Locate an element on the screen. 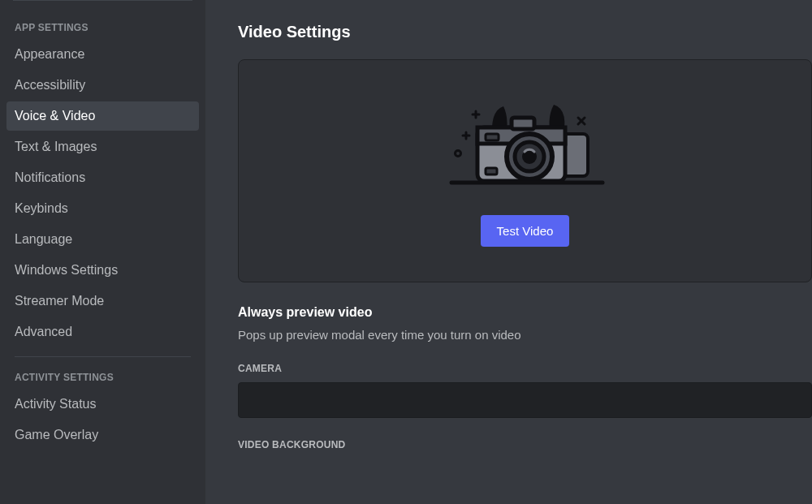 This screenshot has width=812, height=504. sidebar-heading-app-settings: APP SETTINGS is located at coordinates (102, 23).